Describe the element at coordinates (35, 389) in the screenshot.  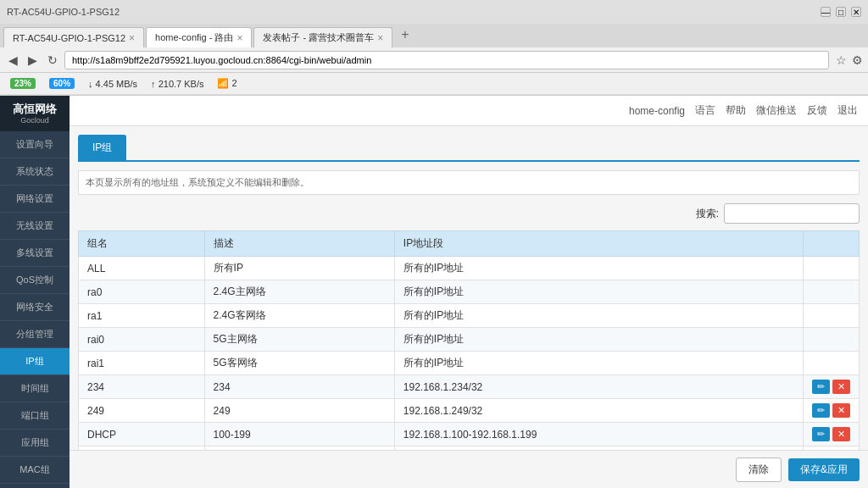
I see `sidebar-item-time-group: 时间组` at that location.